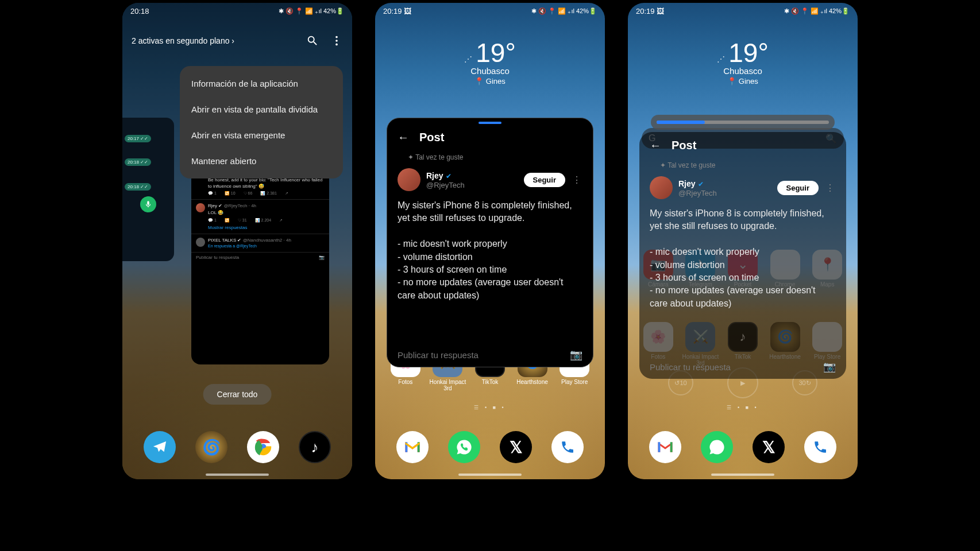 The width and height of the screenshot is (980, 551). What do you see at coordinates (260, 226) in the screenshot?
I see `show-replies-link: Mostrar respuestas` at bounding box center [260, 226].